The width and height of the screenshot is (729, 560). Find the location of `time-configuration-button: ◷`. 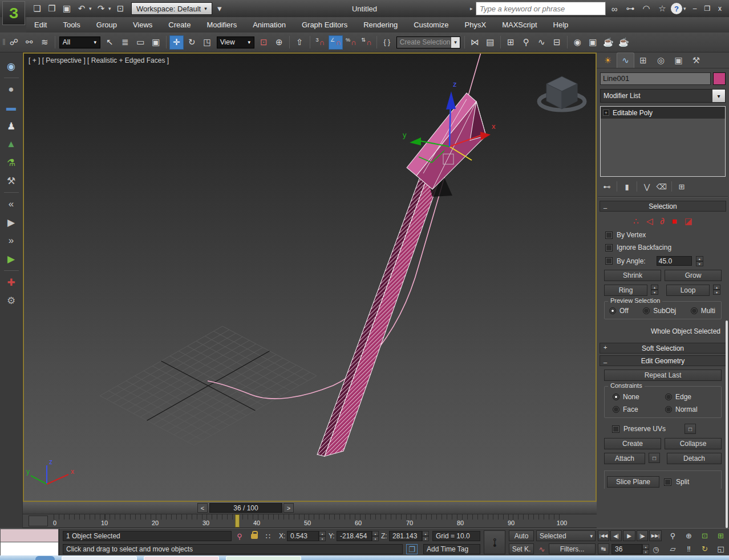

time-configuration-button: ◷ is located at coordinates (656, 549).